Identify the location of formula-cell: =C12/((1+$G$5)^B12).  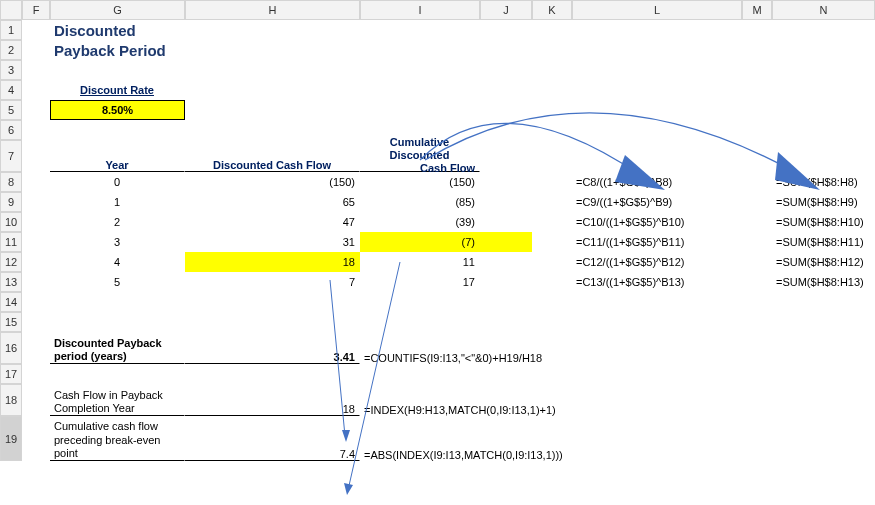
(657, 262).